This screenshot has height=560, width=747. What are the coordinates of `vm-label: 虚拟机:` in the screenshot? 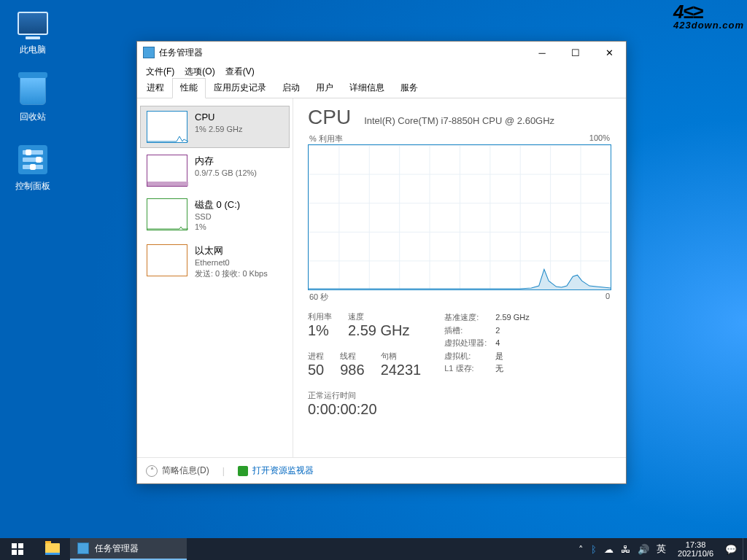 It's located at (470, 357).